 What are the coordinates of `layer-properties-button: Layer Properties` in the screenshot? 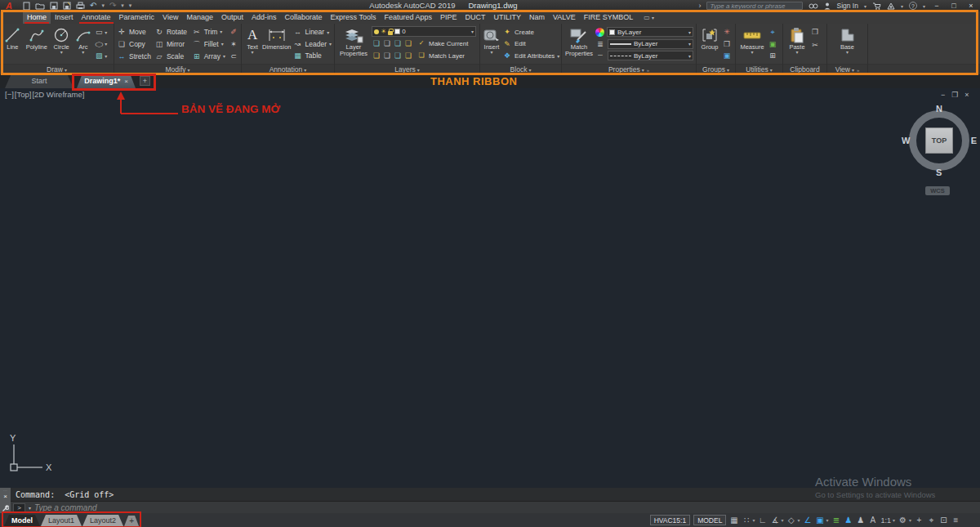 It's located at (354, 44).